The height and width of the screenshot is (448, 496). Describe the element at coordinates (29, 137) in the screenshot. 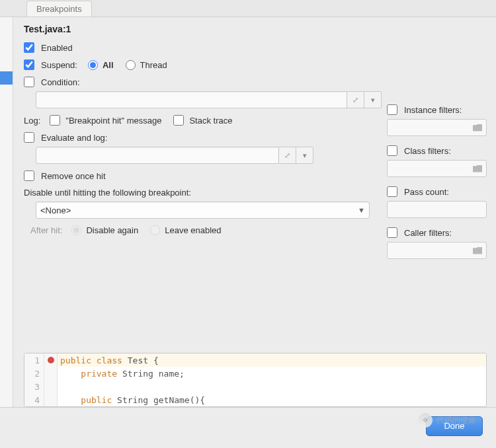

I see `evaluate-log-checkbox` at that location.